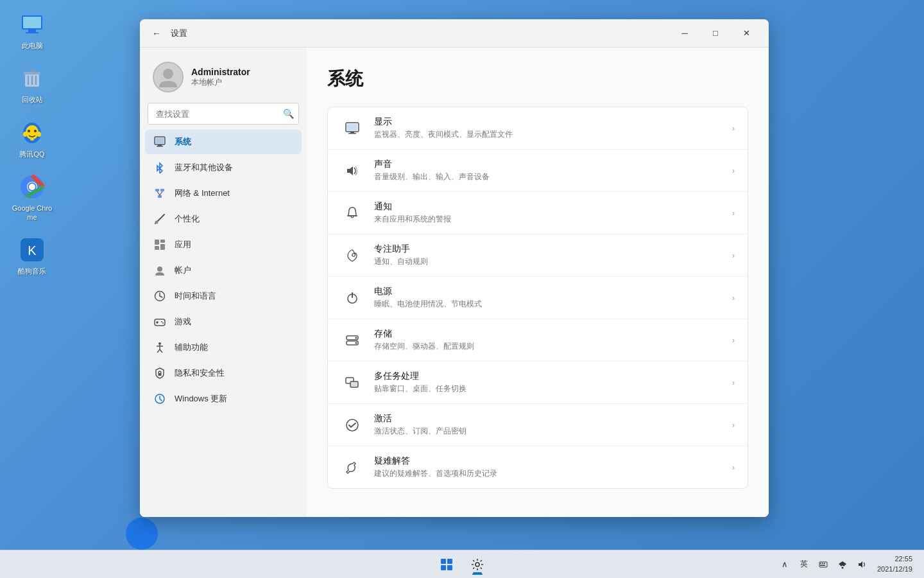 The height and width of the screenshot is (578, 924). What do you see at coordinates (289, 114) in the screenshot?
I see `search-button: 🔍` at bounding box center [289, 114].